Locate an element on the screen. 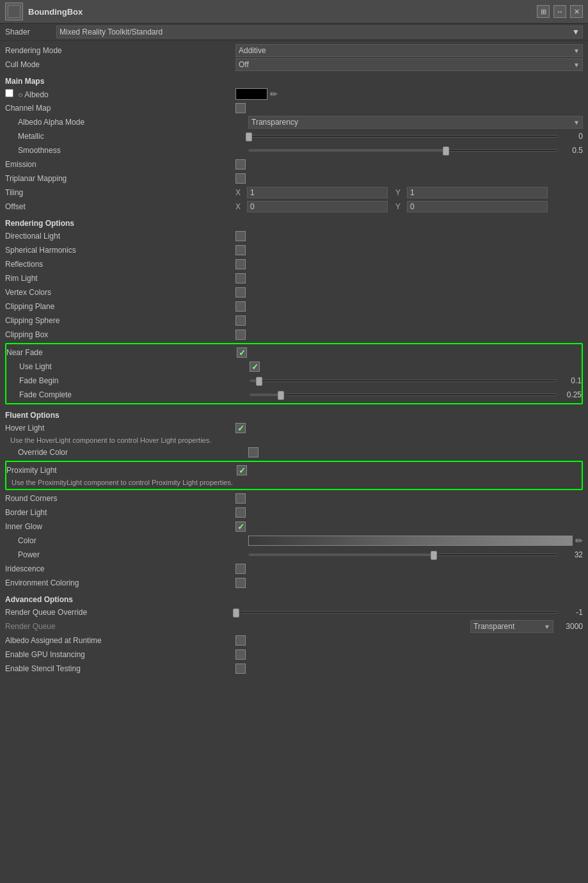 This screenshot has width=588, height=883. gpu-instancing-row: Enable GPU Instancing is located at coordinates (294, 655).